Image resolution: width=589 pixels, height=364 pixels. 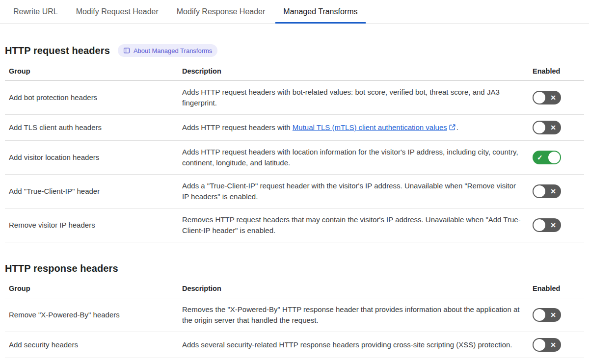 What do you see at coordinates (117, 12) in the screenshot?
I see `tab-modify-request-header: Modify Request Header` at bounding box center [117, 12].